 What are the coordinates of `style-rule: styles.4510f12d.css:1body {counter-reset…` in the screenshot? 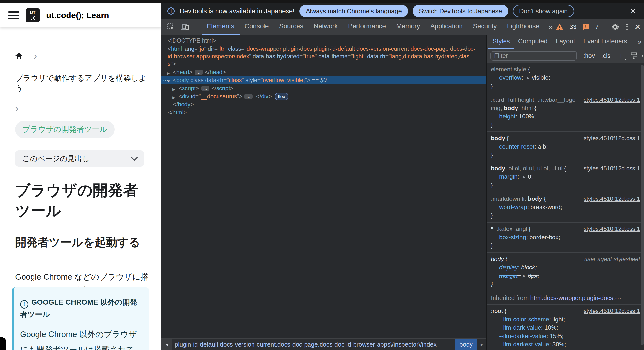 It's located at (566, 147).